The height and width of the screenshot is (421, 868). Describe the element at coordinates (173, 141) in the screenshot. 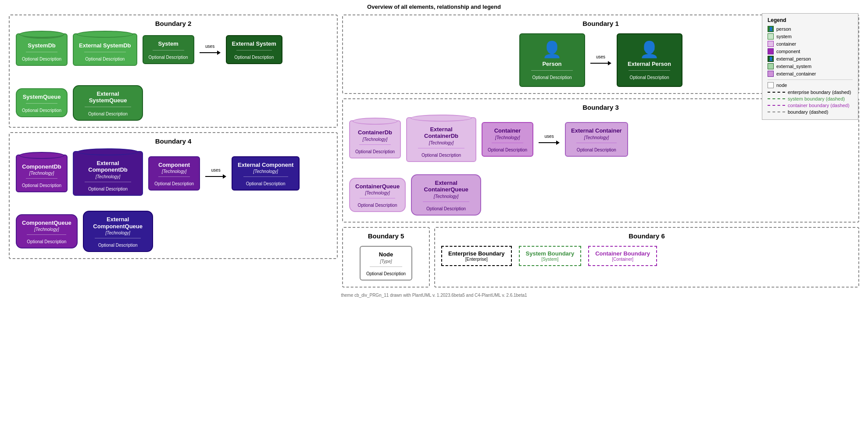

I see `boundary-4-title: Boundary 4` at that location.